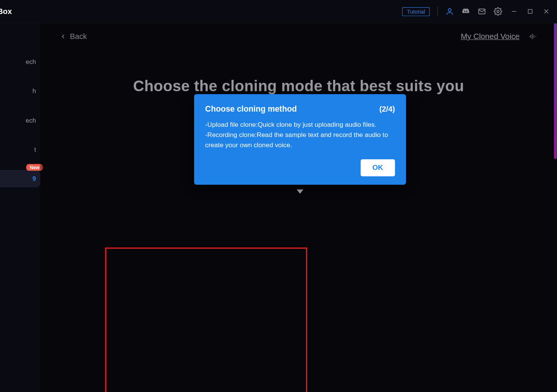 Image resolution: width=557 pixels, height=392 pixels. What do you see at coordinates (490, 36) in the screenshot?
I see `my-cloned-voice-link: My Cloned Voice` at bounding box center [490, 36].